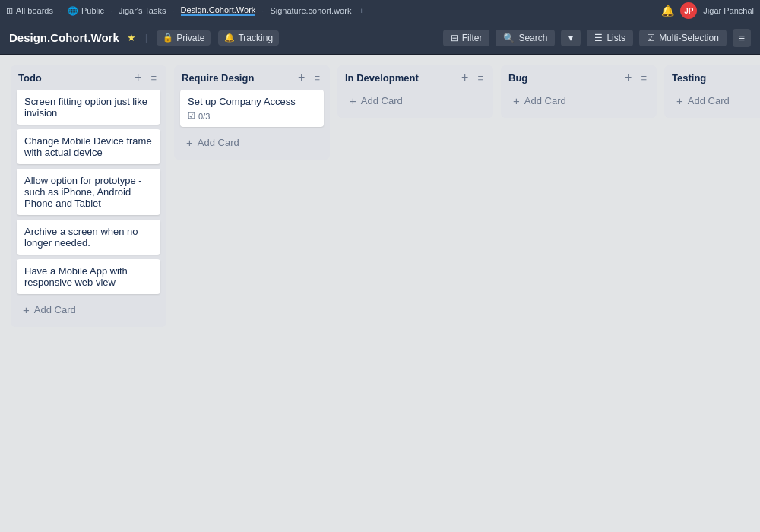  Describe the element at coordinates (708, 11) in the screenshot. I see `tab-bar-right: 🔔 JP Jigar Panchal` at that location.